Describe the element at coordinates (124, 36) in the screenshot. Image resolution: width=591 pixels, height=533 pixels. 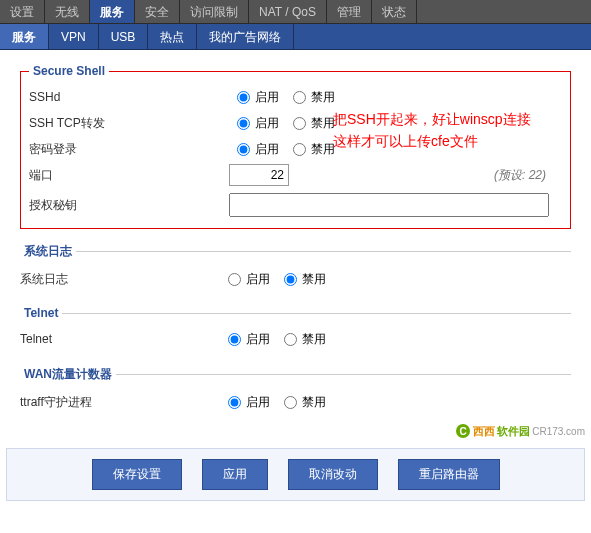
I see `subnav-tab-2: USB` at that location.